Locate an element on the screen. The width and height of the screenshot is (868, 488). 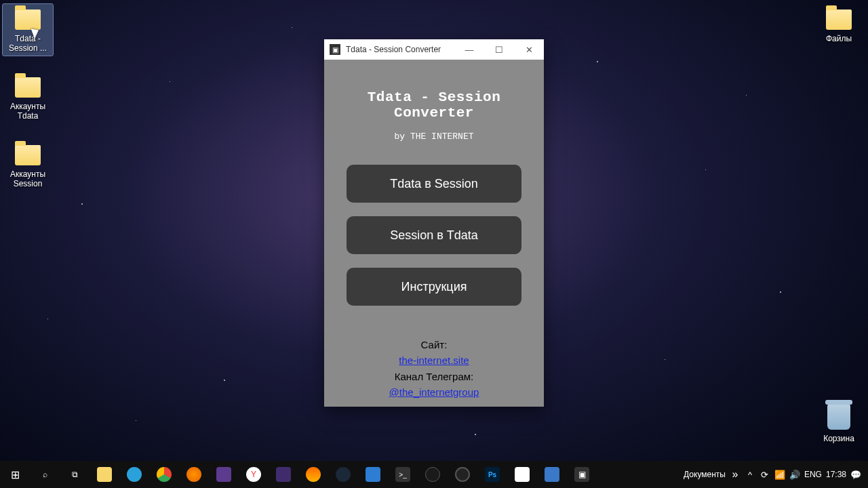
chrome-icon is located at coordinates (164, 474).